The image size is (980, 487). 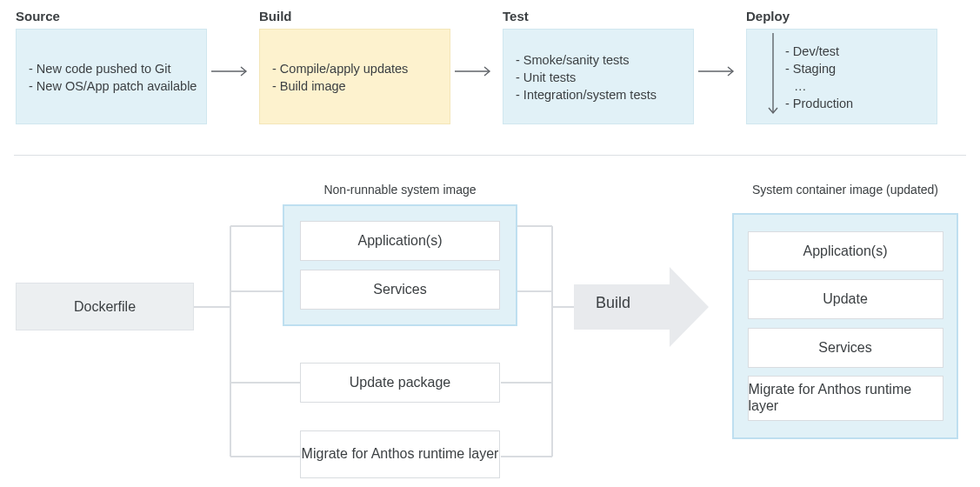 What do you see at coordinates (857, 86) in the screenshot?
I see `stage-item: …` at bounding box center [857, 86].